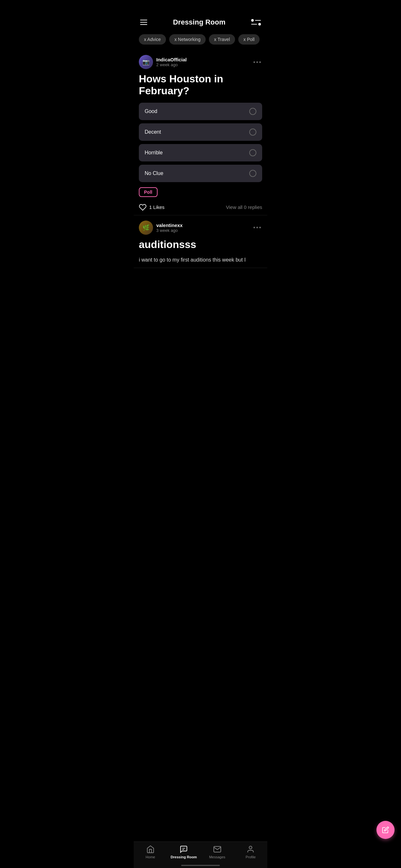  Describe the element at coordinates (201, 85) in the screenshot. I see `post-title-1: Hows Houston in February?` at that location.